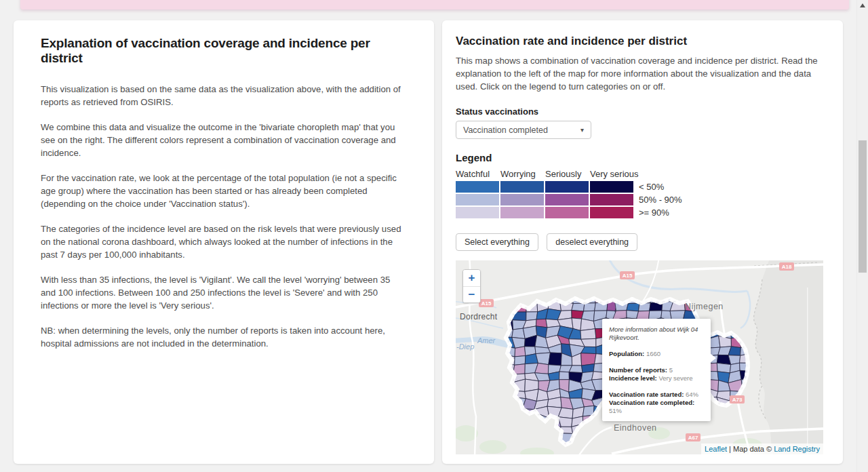  I want to click on legend-row-label: >= 90%, so click(654, 213).